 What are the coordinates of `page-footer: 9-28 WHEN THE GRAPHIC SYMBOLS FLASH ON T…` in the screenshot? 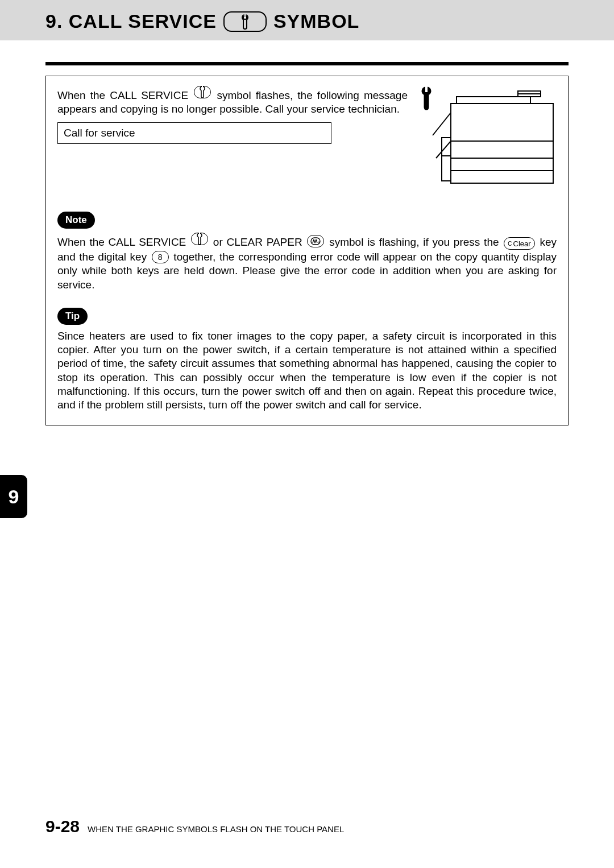 It's located at (194, 826).